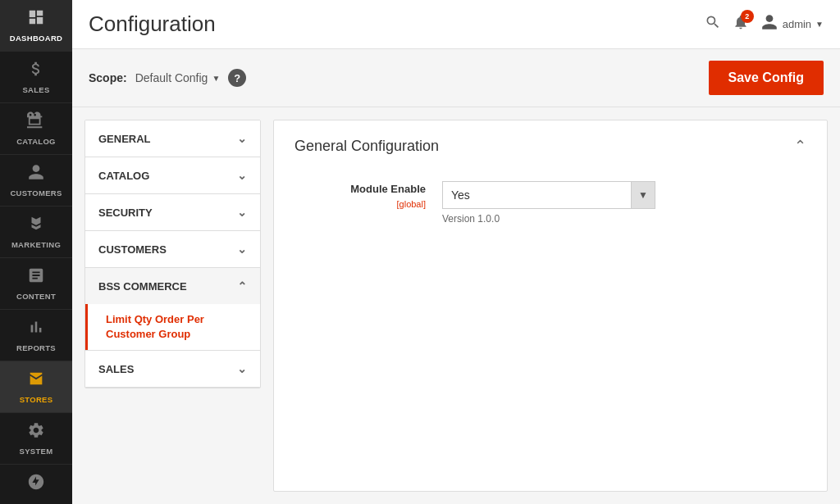  I want to click on config-section-catalog: CATALOG ⌄, so click(172, 175).